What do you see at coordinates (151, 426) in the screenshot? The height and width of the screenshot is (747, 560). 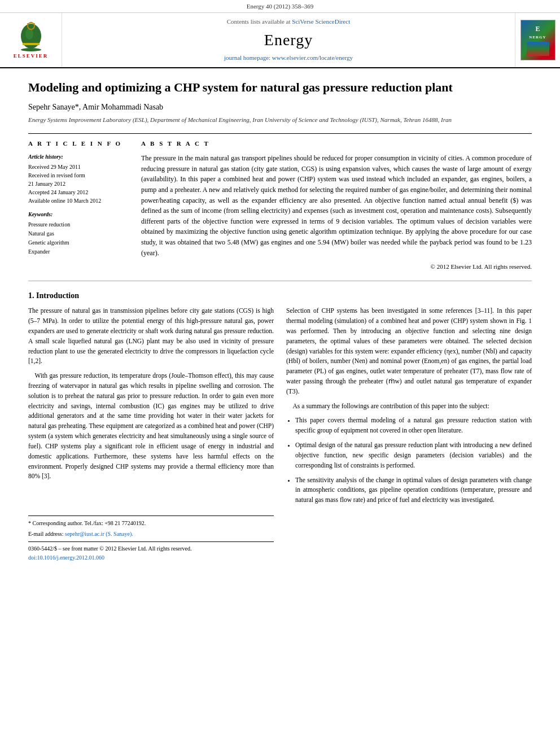 I see `intro-para-2: With gas pressure reduction, its tempera…` at bounding box center [151, 426].